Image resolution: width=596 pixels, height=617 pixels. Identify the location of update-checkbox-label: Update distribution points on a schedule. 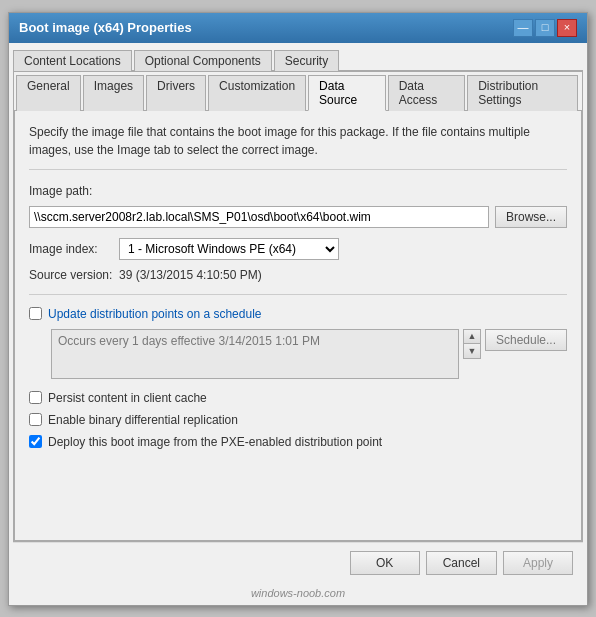
(154, 314).